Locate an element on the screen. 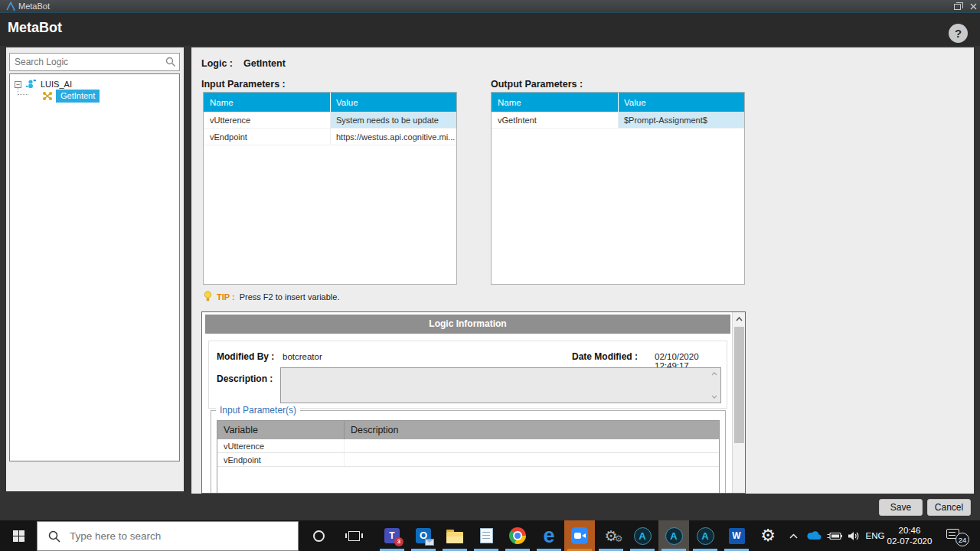  logic-information-title: Logic Information is located at coordinates (468, 324).